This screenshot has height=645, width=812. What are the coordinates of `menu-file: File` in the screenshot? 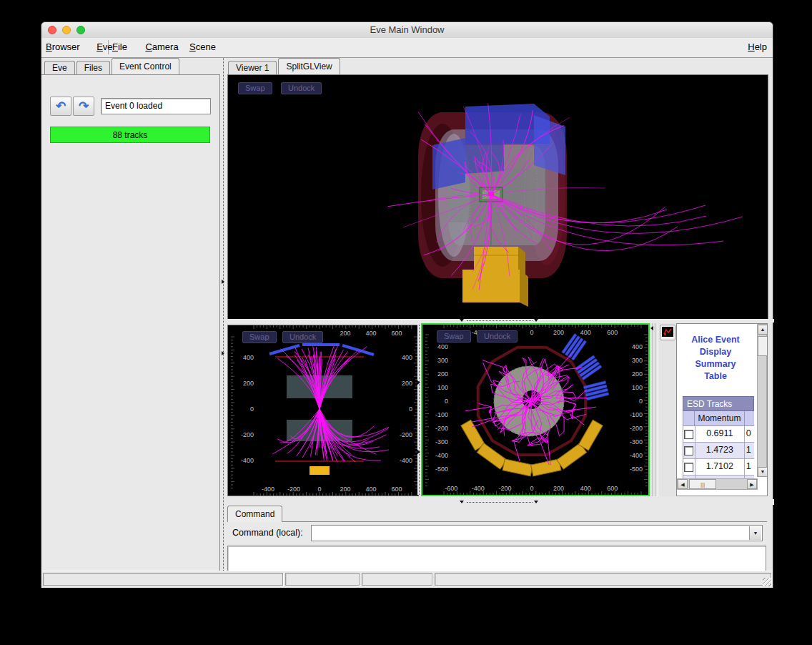 It's located at (120, 47).